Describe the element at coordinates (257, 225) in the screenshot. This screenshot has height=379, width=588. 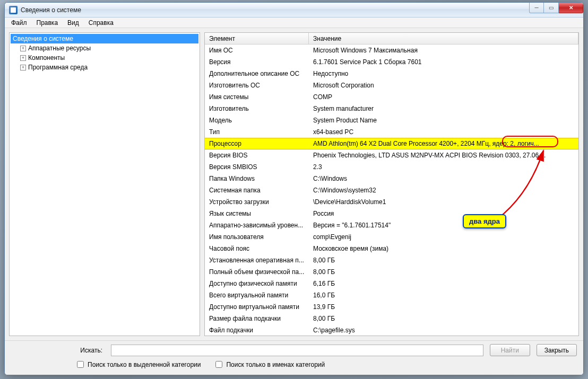
I see `cell-element: Аппаратно-зависимый уровен...` at that location.